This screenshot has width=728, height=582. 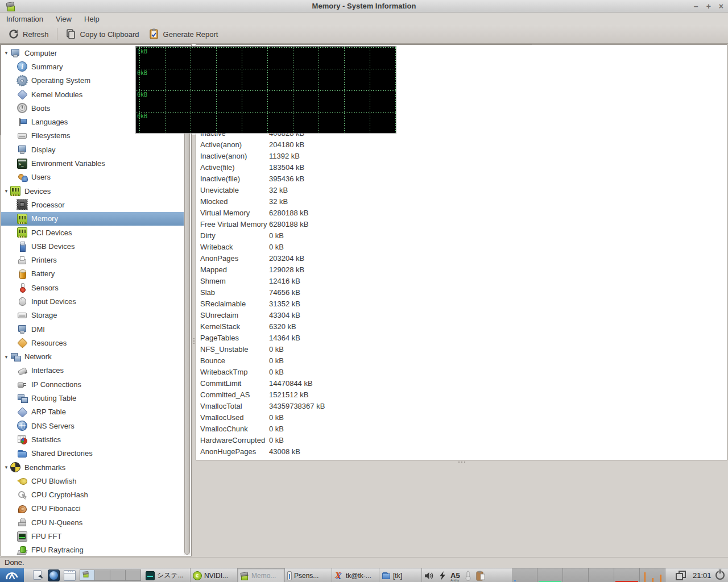 I want to click on memory-stat-row: Inactive(anon) 11392 kB, so click(x=462, y=156).